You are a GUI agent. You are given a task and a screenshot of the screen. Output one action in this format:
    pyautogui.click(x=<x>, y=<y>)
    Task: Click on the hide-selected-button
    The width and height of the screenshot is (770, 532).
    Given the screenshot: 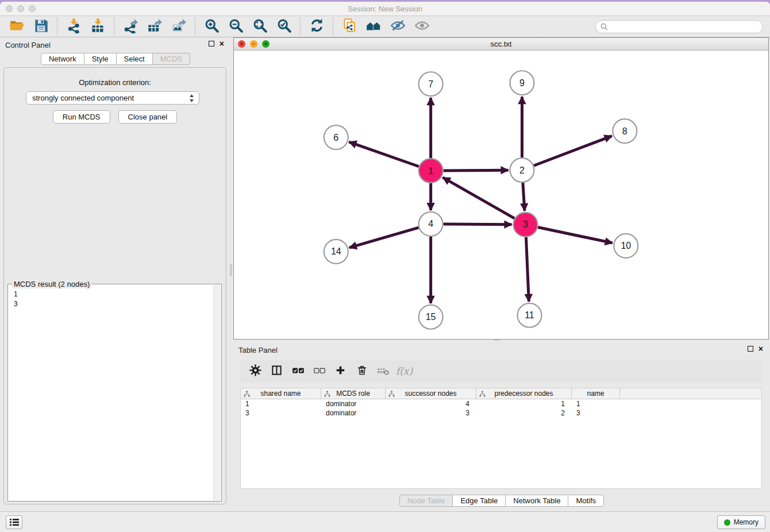 What is the action you would take?
    pyautogui.click(x=398, y=26)
    